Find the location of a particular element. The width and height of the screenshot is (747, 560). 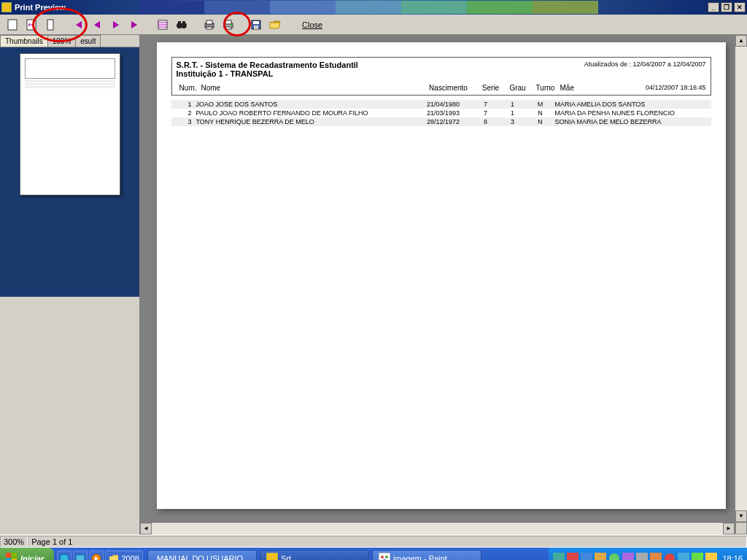

last-page-button is located at coordinates (135, 25).